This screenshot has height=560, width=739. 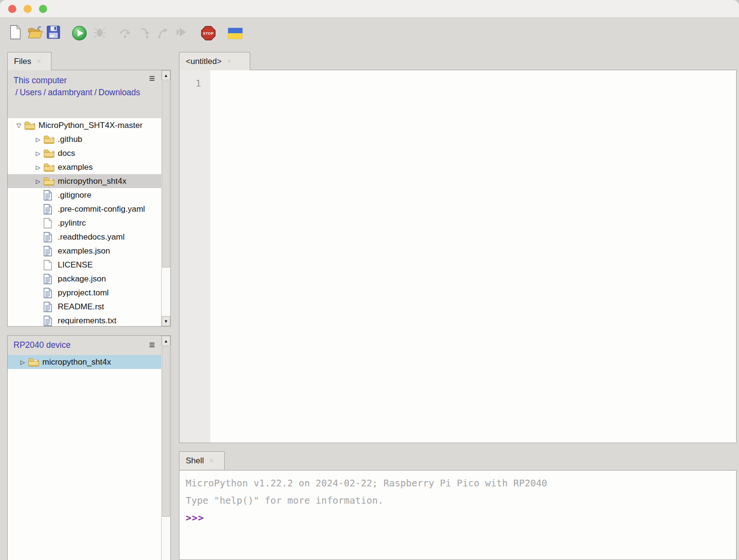 What do you see at coordinates (85, 125) in the screenshot?
I see `tree-item: ▽ MicroPython_SHT4X-master` at bounding box center [85, 125].